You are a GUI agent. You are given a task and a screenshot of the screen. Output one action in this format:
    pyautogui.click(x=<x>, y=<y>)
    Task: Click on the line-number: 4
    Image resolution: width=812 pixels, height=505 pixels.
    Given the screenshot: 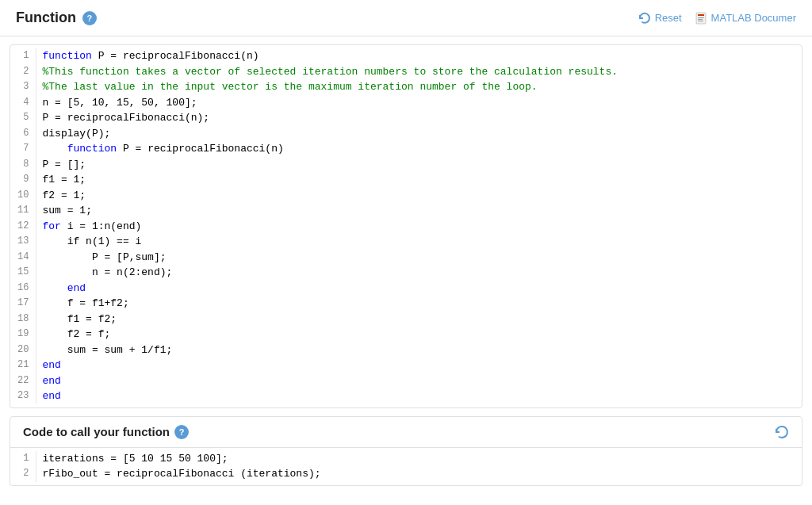 What is the action you would take?
    pyautogui.click(x=23, y=103)
    